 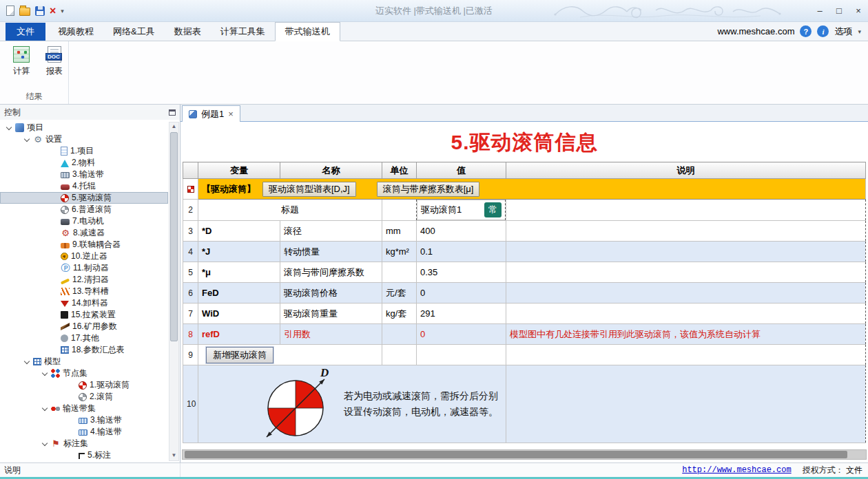 What do you see at coordinates (52, 362) in the screenshot?
I see `tree-item-label: 模型` at bounding box center [52, 362].